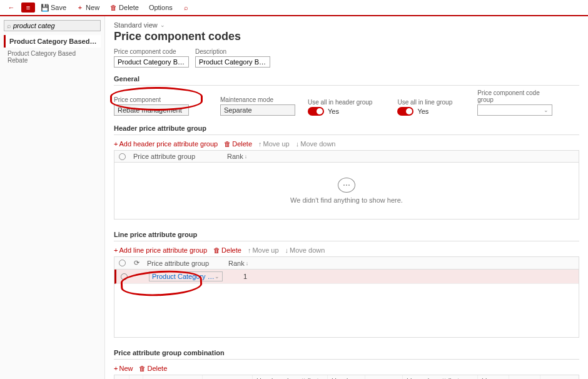 This screenshot has height=379, width=588. I want to click on combi-col: Combi... ↓, so click(525, 377).